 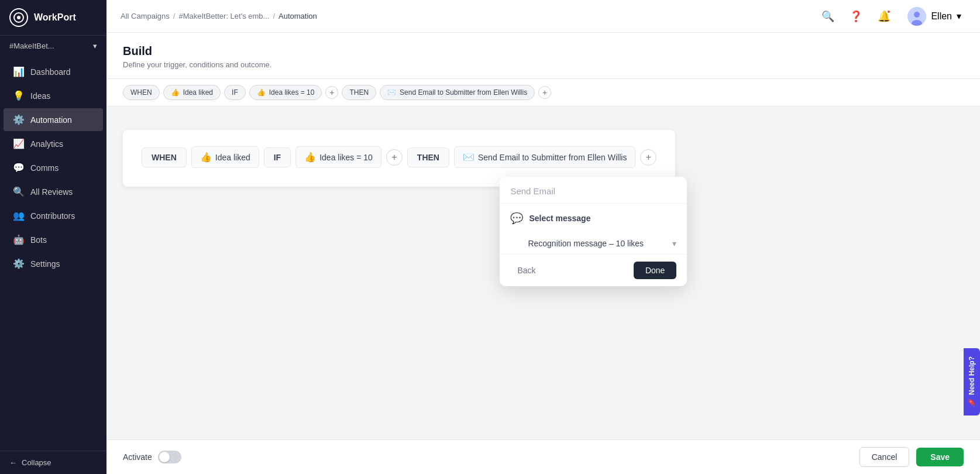 I want to click on dropdown-header: Send Email, so click(x=593, y=190).